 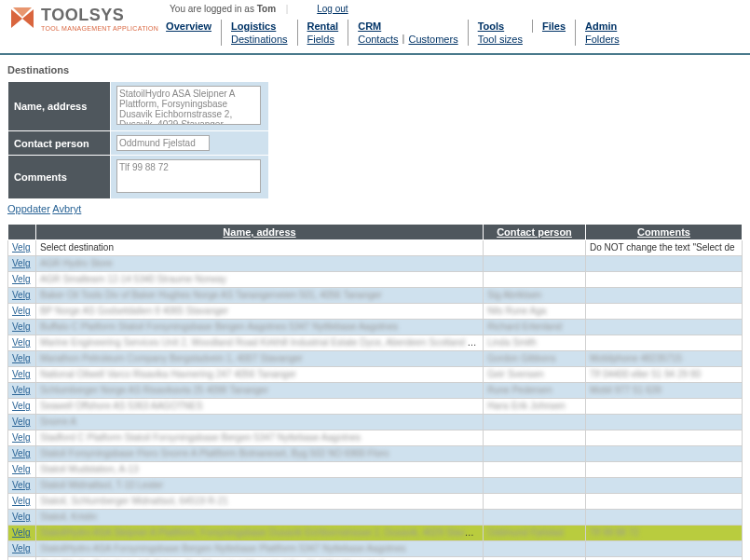 What do you see at coordinates (260, 391) in the screenshot?
I see `cell-name: Schlumberger Norge AS Risavikavta 25 409…` at bounding box center [260, 391].